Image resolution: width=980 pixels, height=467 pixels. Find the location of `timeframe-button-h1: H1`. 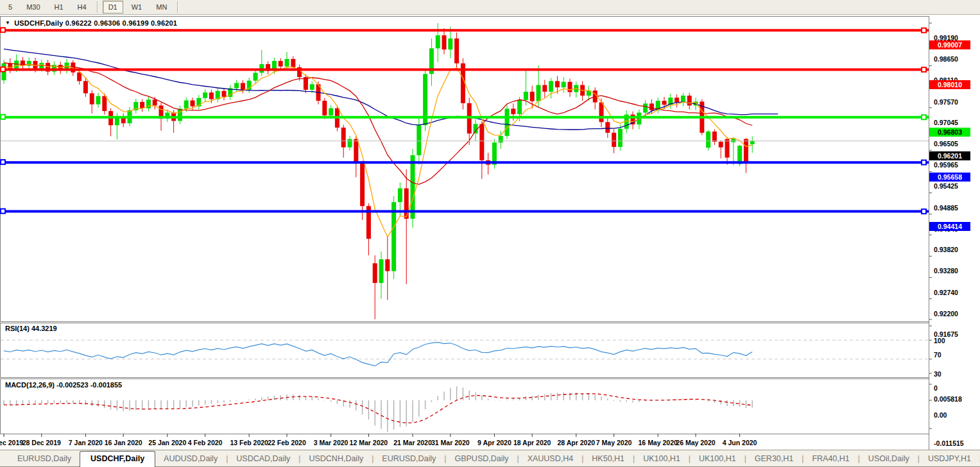

timeframe-button-h1: H1 is located at coordinates (59, 7).